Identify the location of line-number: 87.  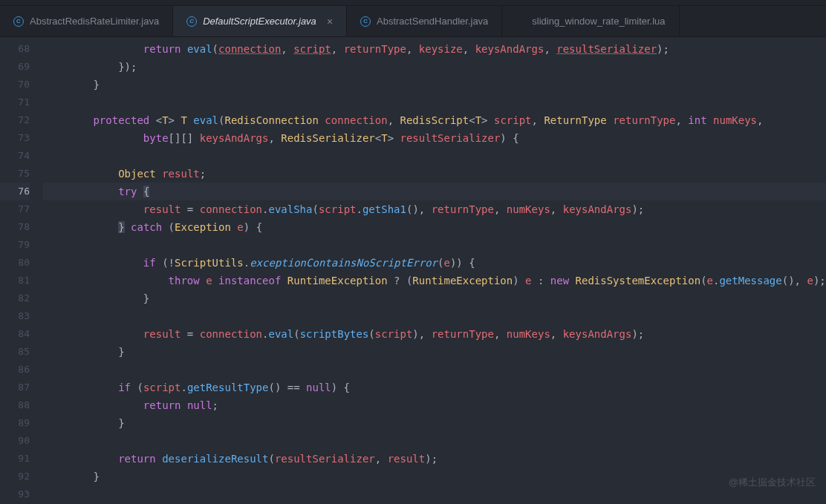
(15, 387).